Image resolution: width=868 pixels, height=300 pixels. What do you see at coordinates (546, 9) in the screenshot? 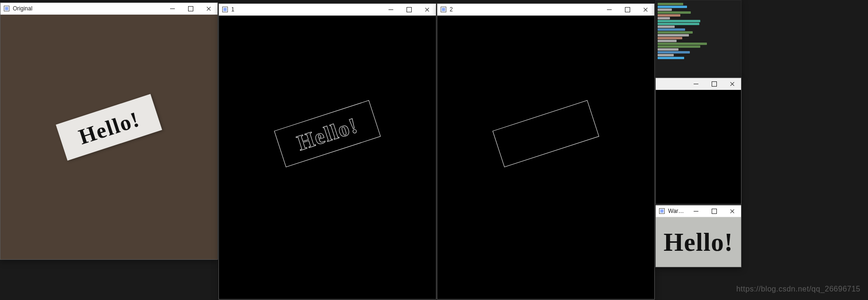
I see `titlebar: 2` at bounding box center [546, 9].